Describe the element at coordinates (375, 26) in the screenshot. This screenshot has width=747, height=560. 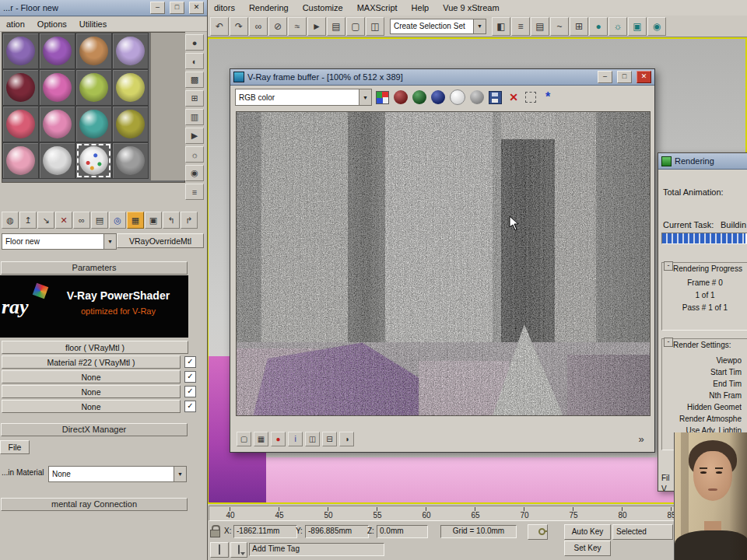
I see `window-crossing-icon: ◫` at that location.